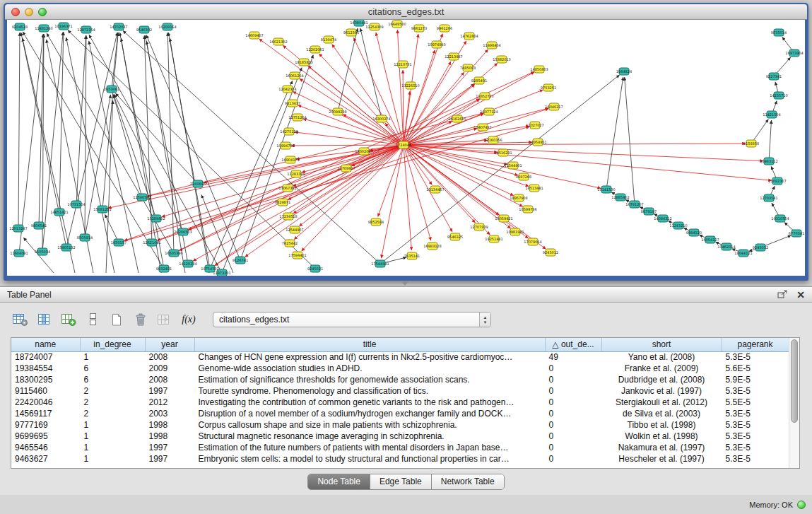  I want to click on cell-name: 9463627, so click(45, 459).